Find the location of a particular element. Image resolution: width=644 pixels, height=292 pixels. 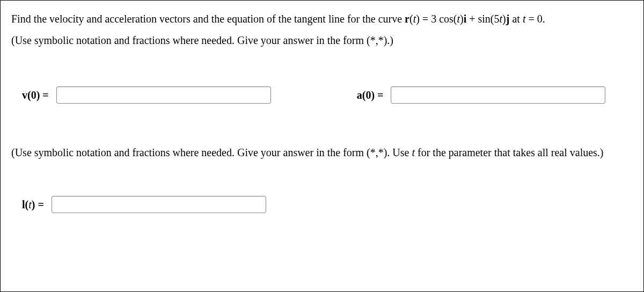

func-part: ) = 3 cos( is located at coordinates (436, 19).